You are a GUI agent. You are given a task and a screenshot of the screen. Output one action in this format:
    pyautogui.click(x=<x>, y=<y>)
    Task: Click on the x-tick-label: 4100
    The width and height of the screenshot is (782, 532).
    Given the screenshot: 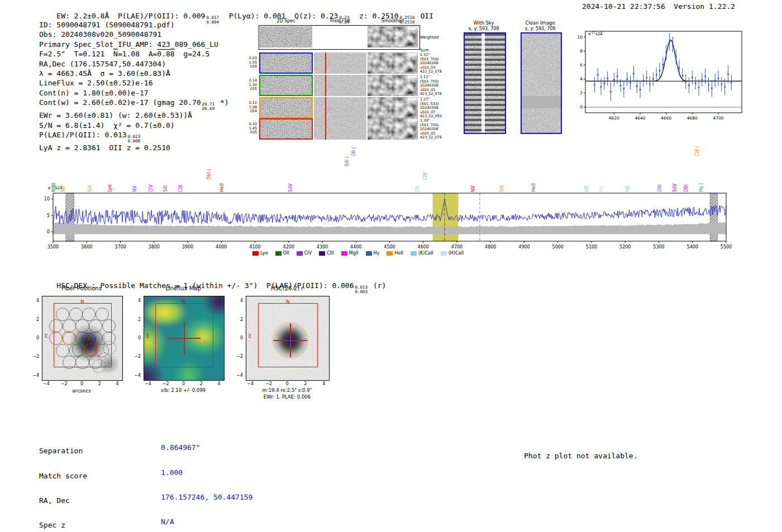 What is the action you would take?
    pyautogui.click(x=255, y=247)
    